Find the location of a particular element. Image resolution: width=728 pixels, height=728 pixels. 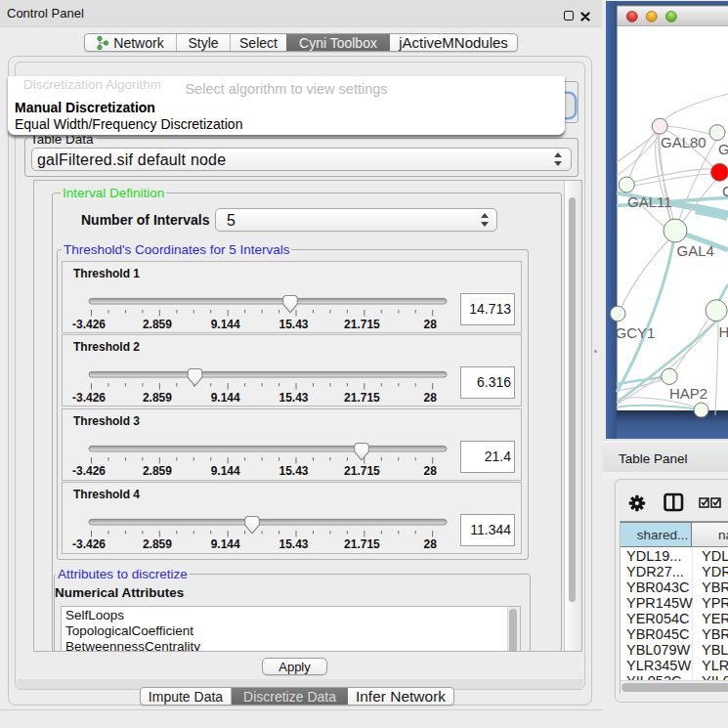

svg-text: HAP2 is located at coordinates (688, 393).